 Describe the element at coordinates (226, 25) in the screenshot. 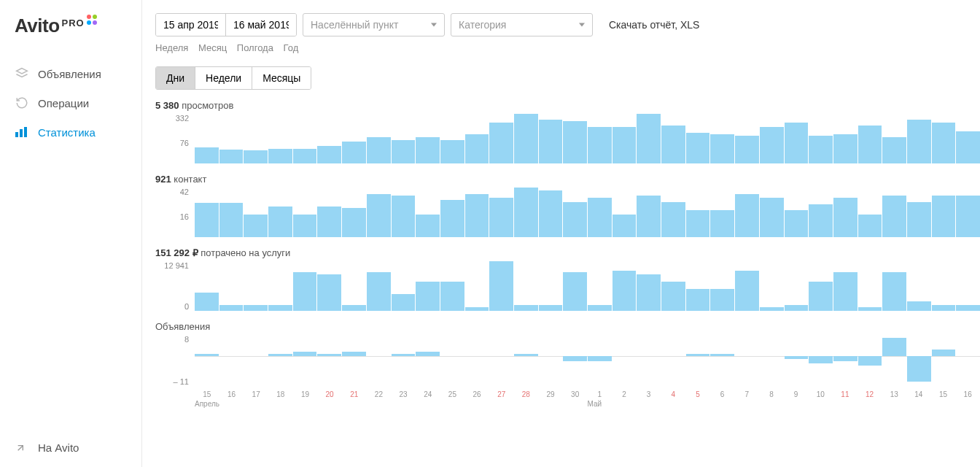

I see `date-range` at that location.